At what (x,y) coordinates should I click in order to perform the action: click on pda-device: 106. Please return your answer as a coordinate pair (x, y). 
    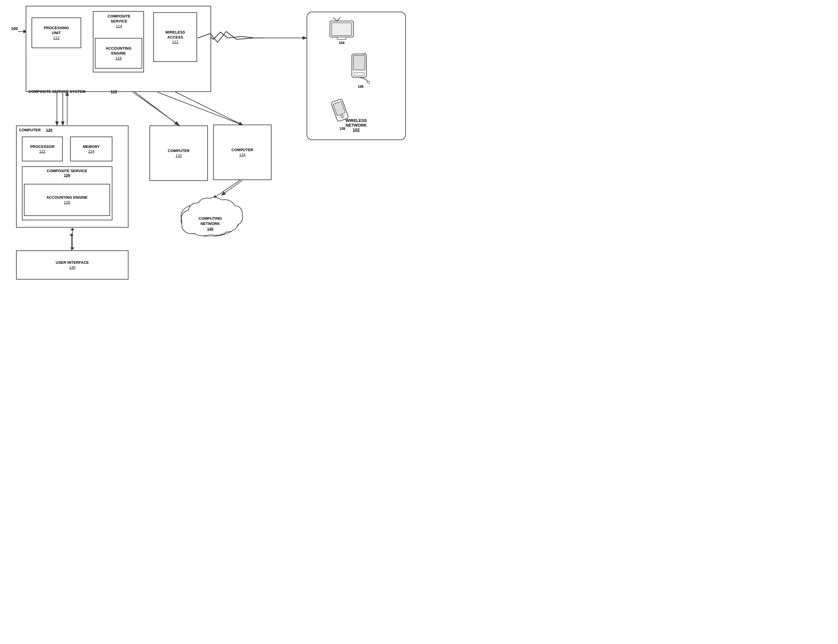
    Looking at the image, I should click on (361, 71).